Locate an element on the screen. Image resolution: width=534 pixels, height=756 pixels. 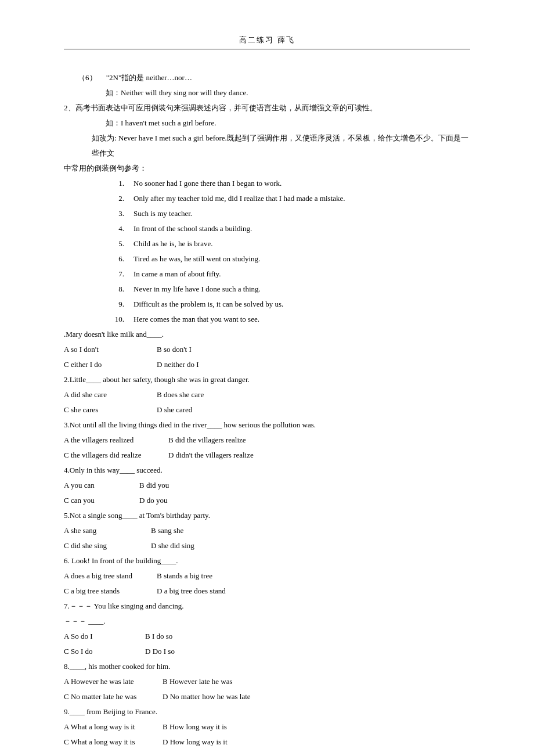
question-2-options-row-2: C she caresD she cared is located at coordinates (267, 410).